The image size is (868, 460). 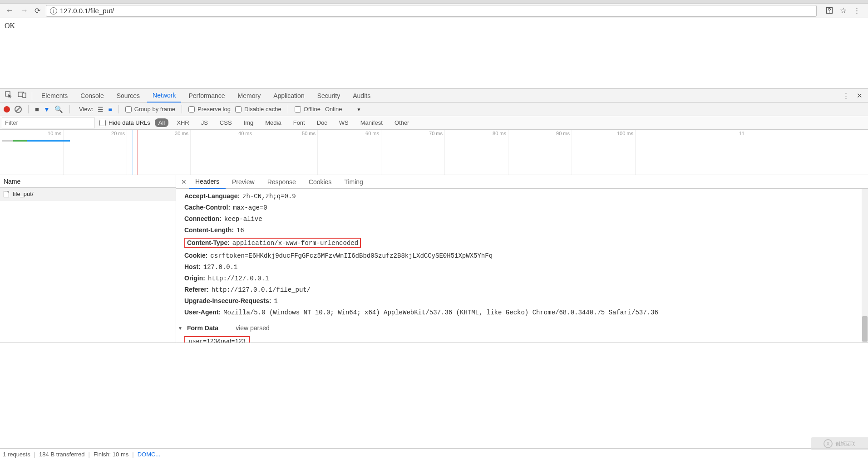 I want to click on preserve-log-checkbox: Preserve log, so click(x=210, y=109).